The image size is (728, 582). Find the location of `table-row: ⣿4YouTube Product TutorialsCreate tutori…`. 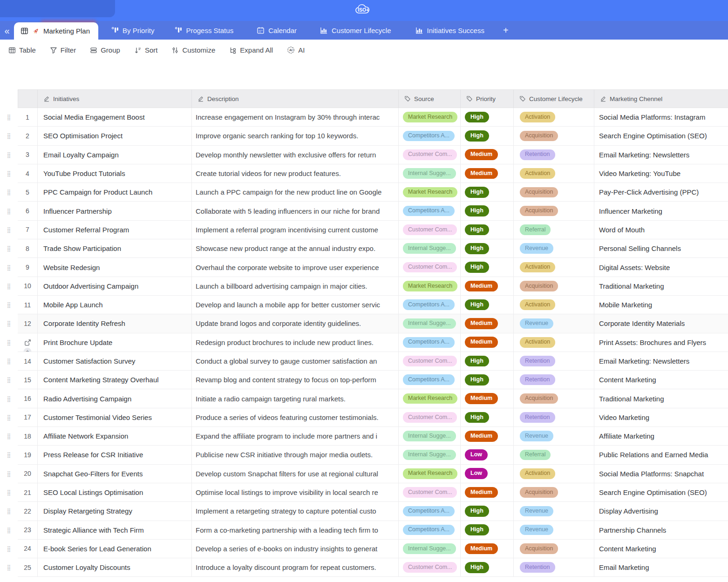

table-row: ⣿4YouTube Product TutorialsCreate tutori… is located at coordinates (364, 174).